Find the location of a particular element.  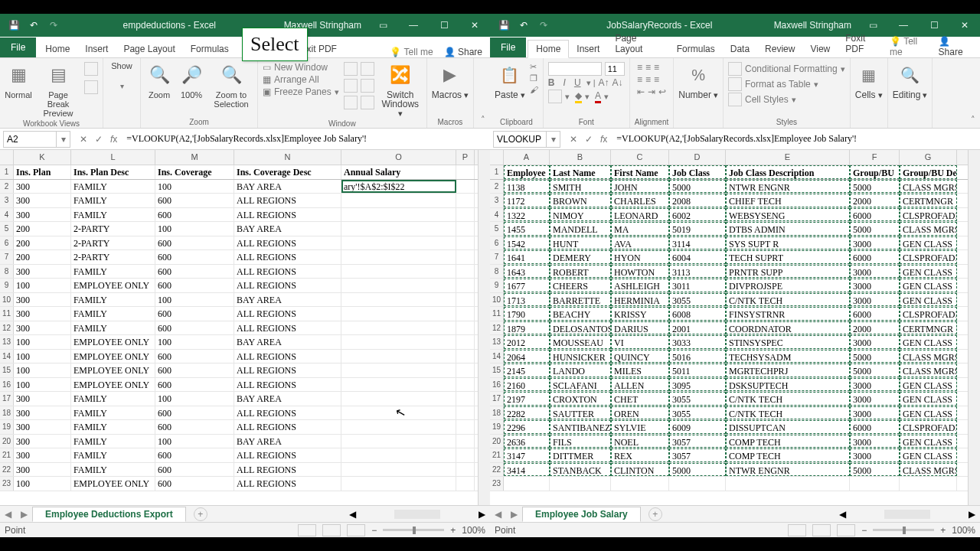

column-label: Ins. Coverage is located at coordinates (194, 172).